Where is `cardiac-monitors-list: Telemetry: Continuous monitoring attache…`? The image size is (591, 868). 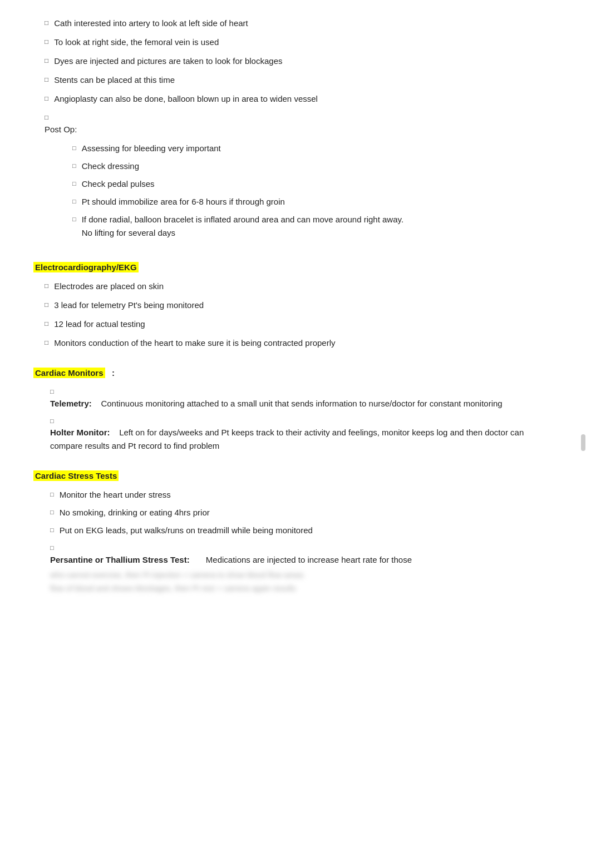
cardiac-monitors-list: Telemetry: Continuous monitoring attache… is located at coordinates (296, 419).